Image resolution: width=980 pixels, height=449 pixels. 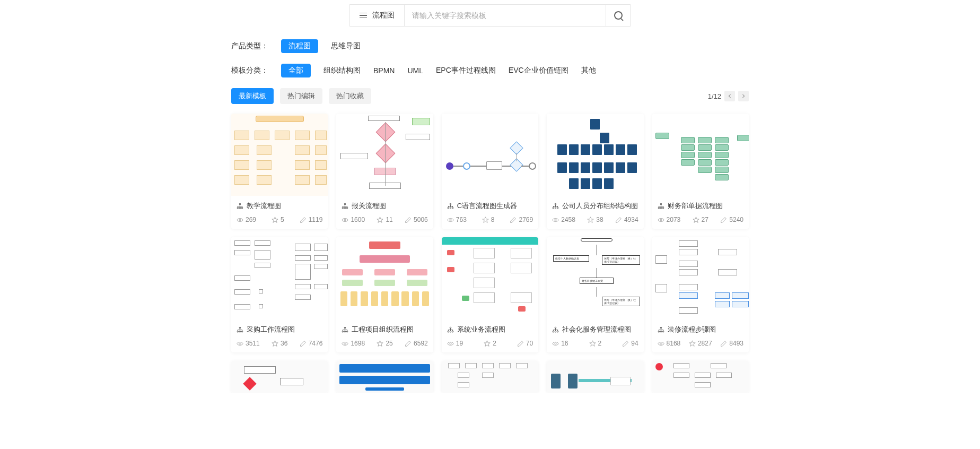 I want to click on template-card: 采购工作流程图 3511 36 7476, so click(x=279, y=295).